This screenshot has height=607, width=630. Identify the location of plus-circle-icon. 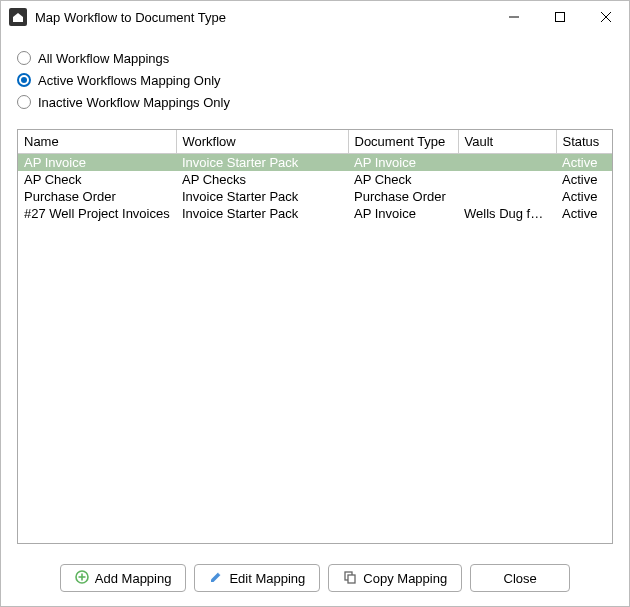
(82, 578).